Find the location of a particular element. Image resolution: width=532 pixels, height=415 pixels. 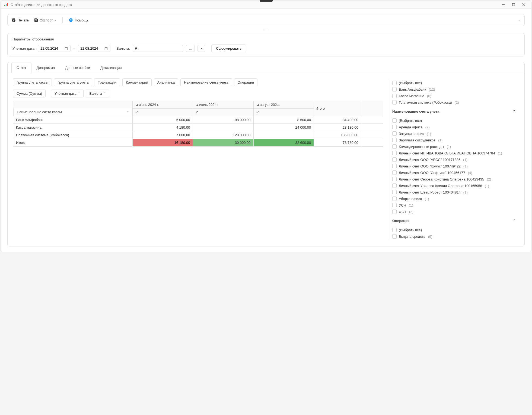

filter-label: Закупки в офис is located at coordinates (411, 134).